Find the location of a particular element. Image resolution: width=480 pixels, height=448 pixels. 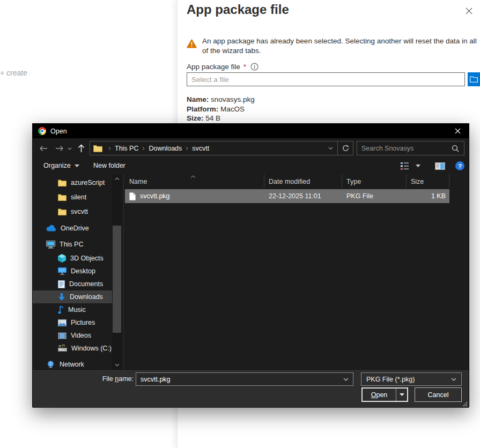

file-date-cell: 22-12-2025 11:01 is located at coordinates (304, 196).